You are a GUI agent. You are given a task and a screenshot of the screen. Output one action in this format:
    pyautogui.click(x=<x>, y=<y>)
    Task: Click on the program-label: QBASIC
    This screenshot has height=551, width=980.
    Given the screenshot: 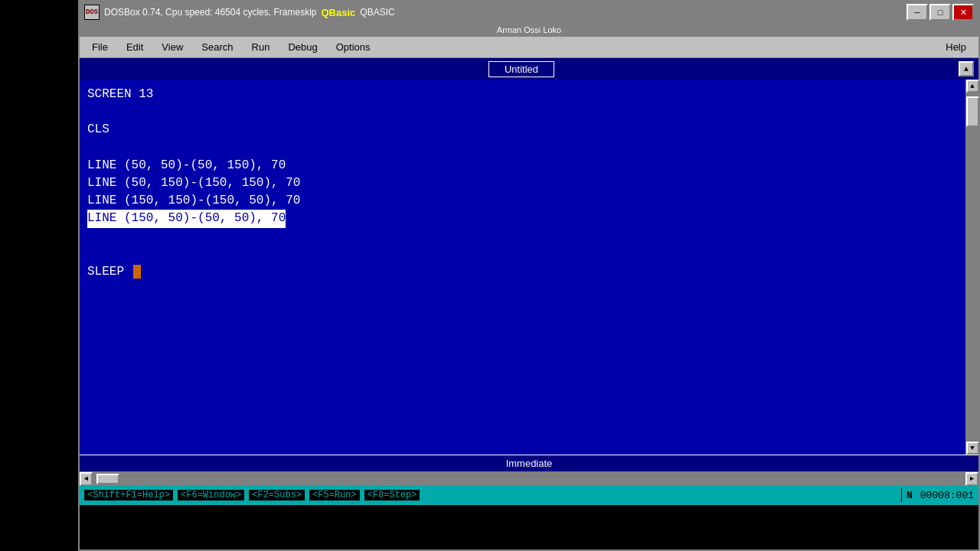 What is the action you would take?
    pyautogui.click(x=377, y=12)
    